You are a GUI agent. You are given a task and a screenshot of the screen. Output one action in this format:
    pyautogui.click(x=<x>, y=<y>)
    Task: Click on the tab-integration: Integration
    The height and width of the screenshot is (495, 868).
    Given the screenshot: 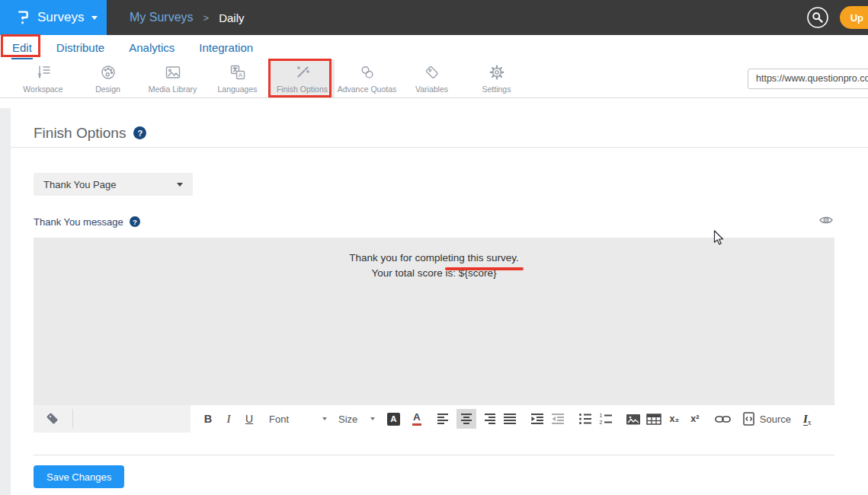 What is the action you would take?
    pyautogui.click(x=226, y=49)
    